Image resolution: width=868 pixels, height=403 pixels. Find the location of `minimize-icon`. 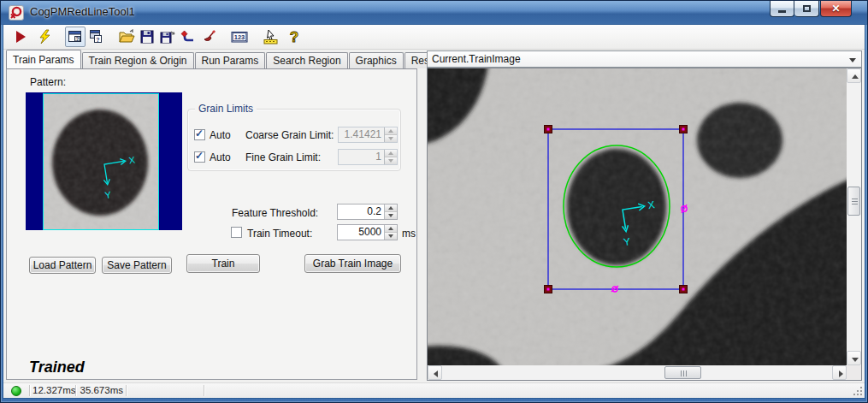

minimize-icon is located at coordinates (782, 12).